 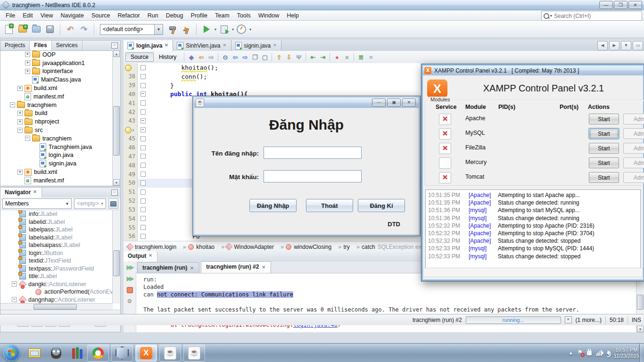 I want to click on panel-tab: Services, so click(x=67, y=45).